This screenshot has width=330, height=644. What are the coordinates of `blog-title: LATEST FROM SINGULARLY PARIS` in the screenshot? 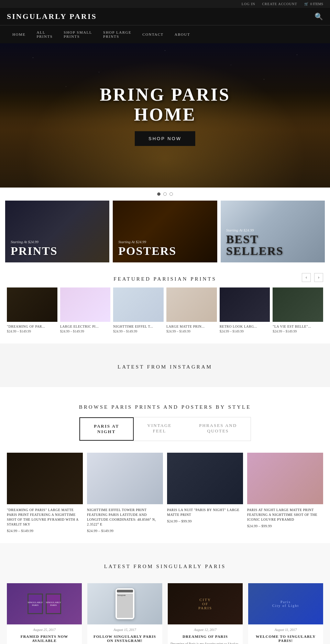 It's located at (165, 565).